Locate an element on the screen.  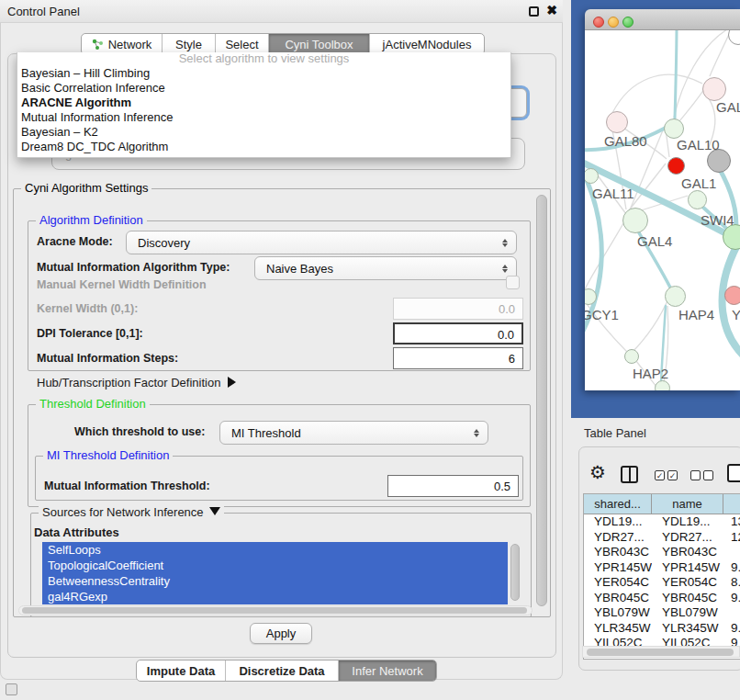
cyni-settings-title: Cyni Algorithm Settings is located at coordinates (86, 187).